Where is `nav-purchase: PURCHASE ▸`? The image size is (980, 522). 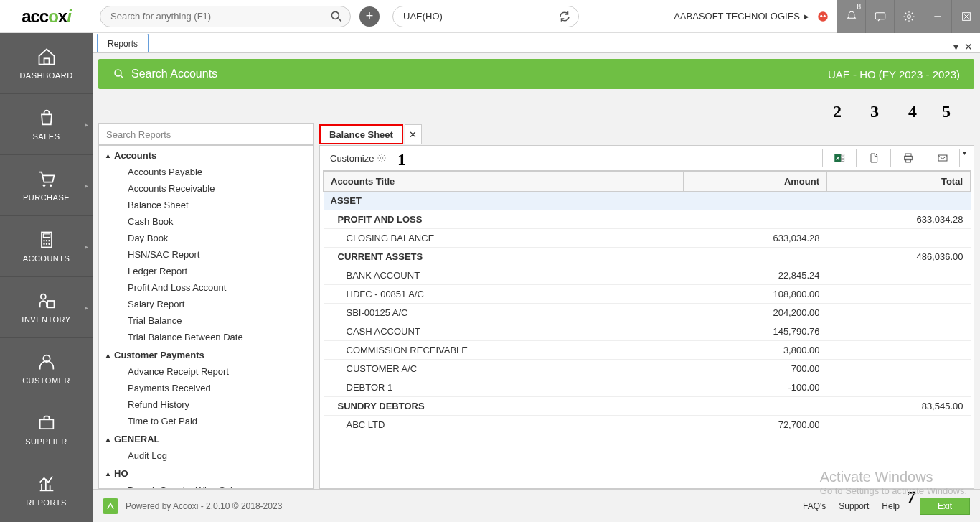
nav-purchase: PURCHASE ▸ is located at coordinates (46, 185).